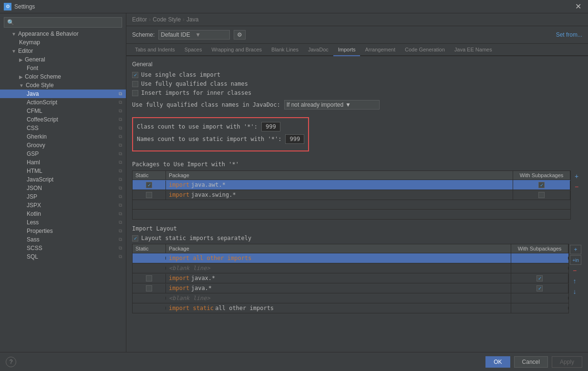  Describe the element at coordinates (135, 75) in the screenshot. I see `checkbox-single-import-box` at that location.